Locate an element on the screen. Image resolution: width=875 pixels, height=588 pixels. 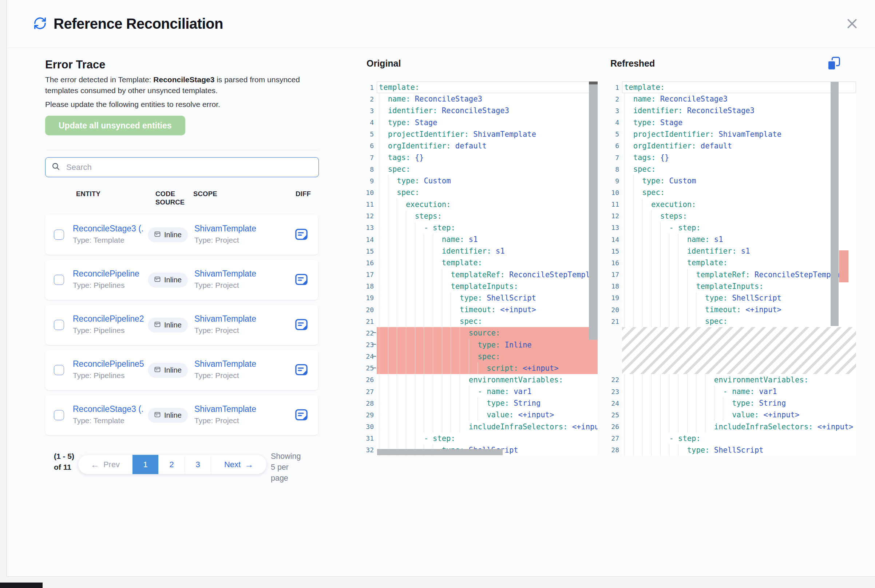
code-line: 7tags: {} is located at coordinates (729, 158).